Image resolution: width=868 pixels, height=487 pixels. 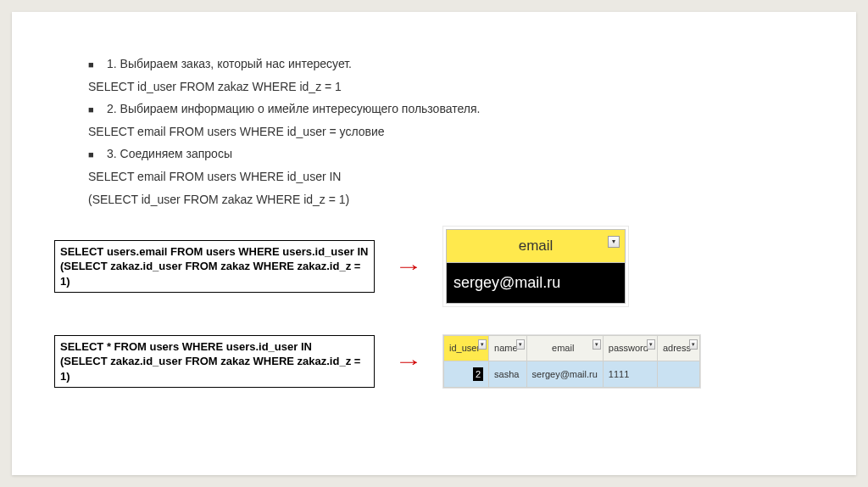 I want to click on table-row: 2 sasha sergey@mail.ru 1111, so click(x=572, y=374).